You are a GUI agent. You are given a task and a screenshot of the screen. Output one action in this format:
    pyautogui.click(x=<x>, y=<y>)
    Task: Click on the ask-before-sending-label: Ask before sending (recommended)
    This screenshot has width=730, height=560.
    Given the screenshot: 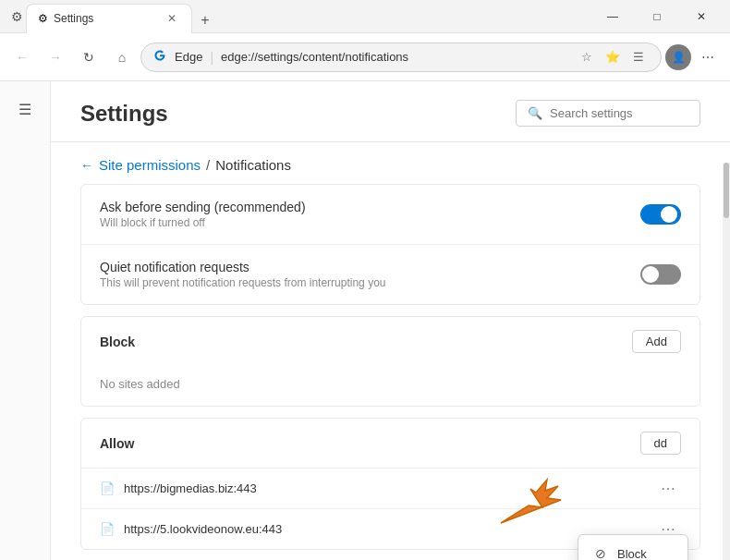 What is the action you would take?
    pyautogui.click(x=370, y=207)
    